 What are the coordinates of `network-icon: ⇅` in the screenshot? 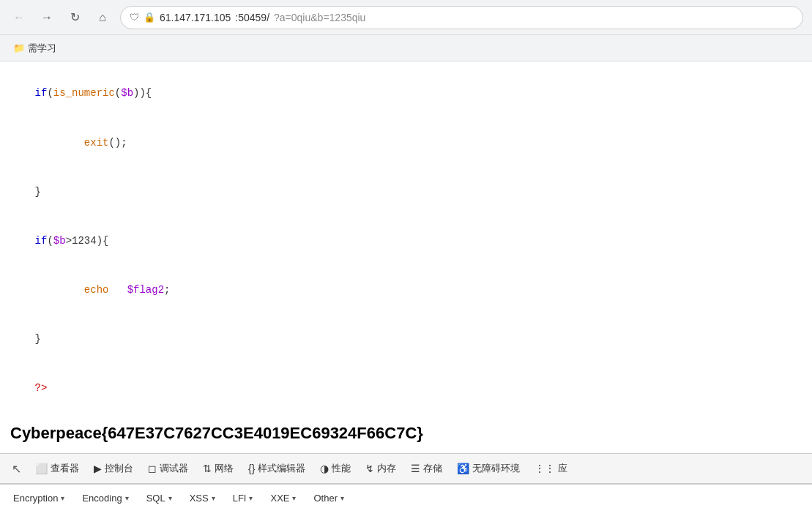 It's located at (207, 468).